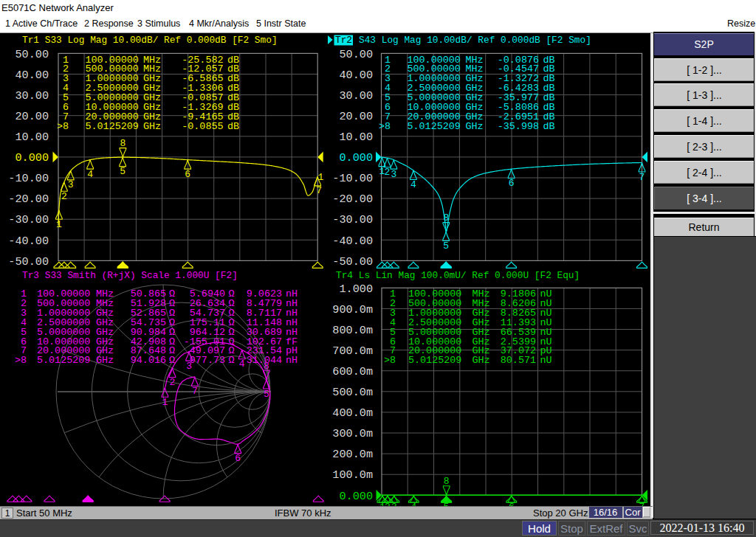 Image resolution: width=756 pixels, height=537 pixels. I want to click on svg-text: 100.0m, so click(353, 475).